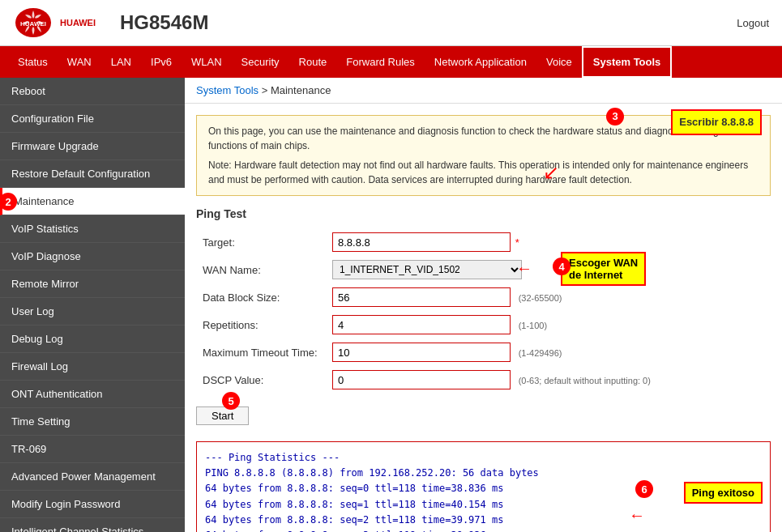  Describe the element at coordinates (164, 23) in the screenshot. I see `page-title: HG8546M` at that location.